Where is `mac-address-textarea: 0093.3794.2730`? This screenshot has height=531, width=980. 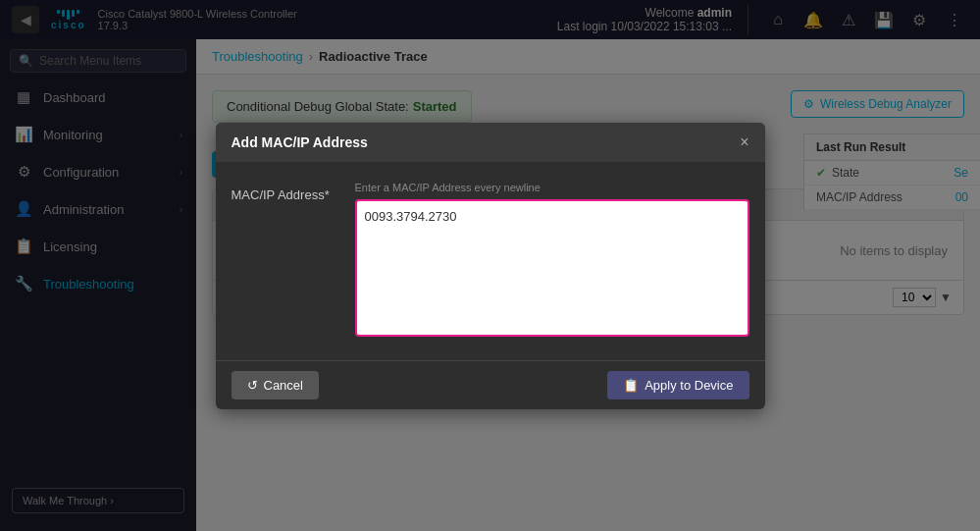
mac-address-textarea: 0093.3794.2730 is located at coordinates (552, 268).